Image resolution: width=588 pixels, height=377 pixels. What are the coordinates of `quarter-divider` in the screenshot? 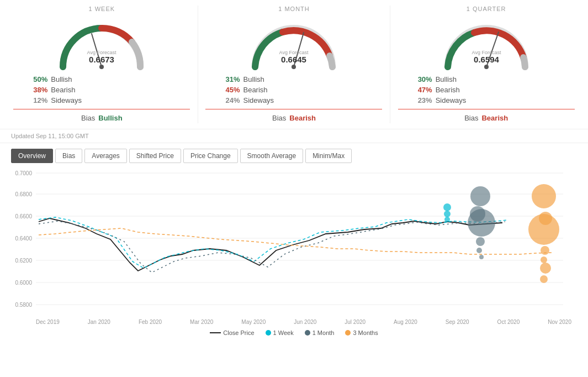 It's located at (486, 109).